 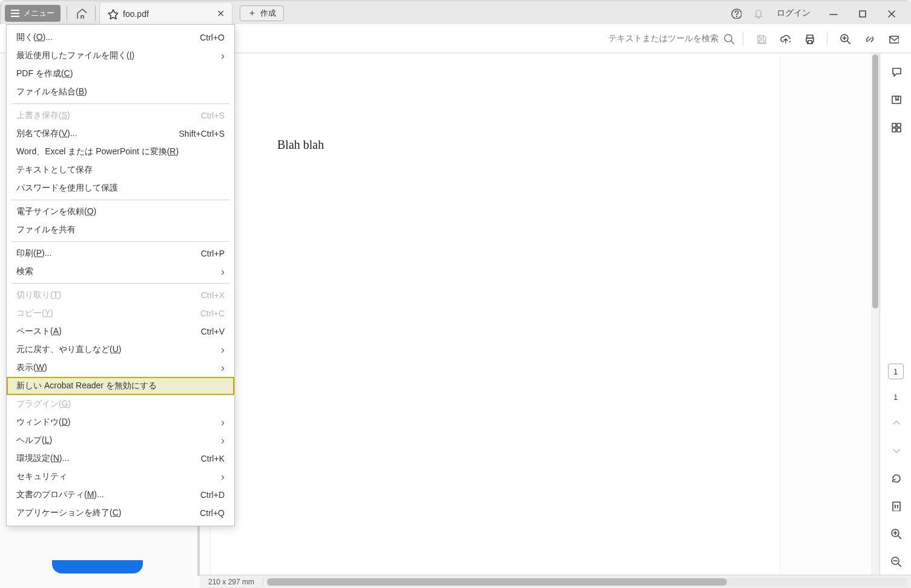 I want to click on page-up-button, so click(x=896, y=422).